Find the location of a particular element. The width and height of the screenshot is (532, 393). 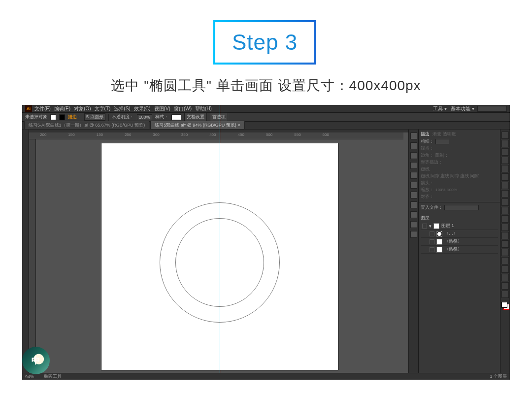

stroke-weight-field is located at coordinates (442, 142).